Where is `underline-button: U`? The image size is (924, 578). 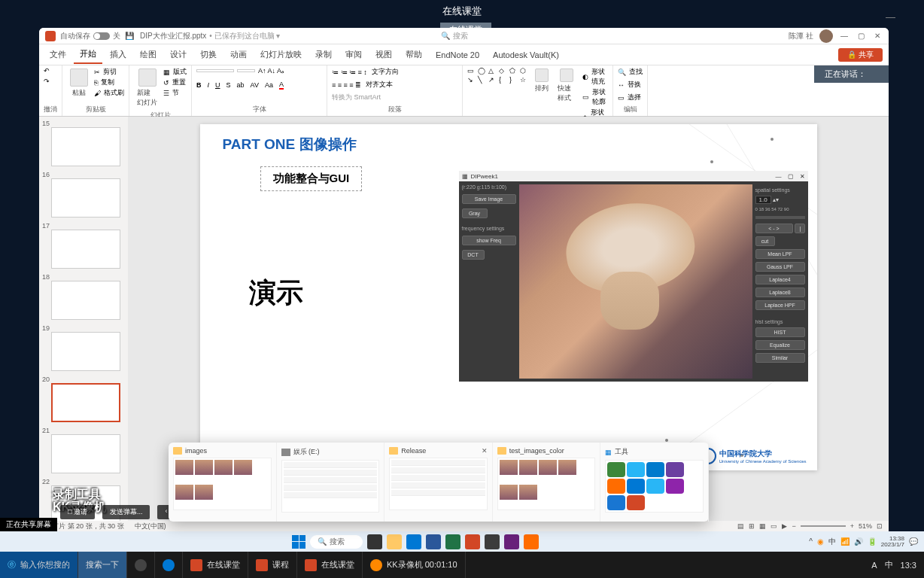 underline-button: U is located at coordinates (218, 85).